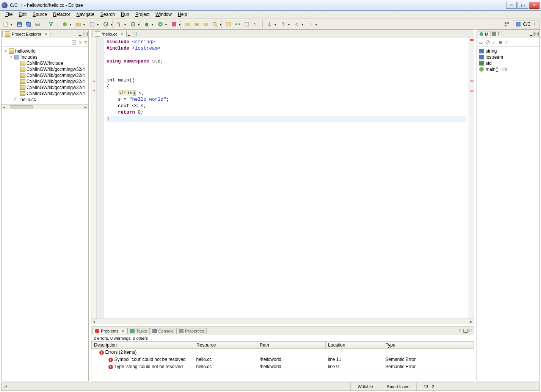  I want to click on minimize-button: ━, so click(511, 5).